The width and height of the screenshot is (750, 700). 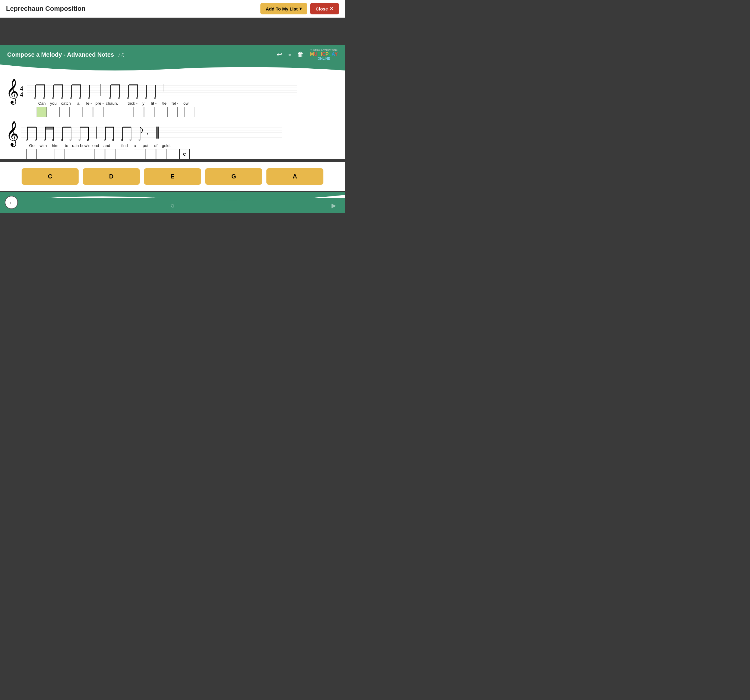 I want to click on logo-online: ONLINE, so click(x=324, y=58).